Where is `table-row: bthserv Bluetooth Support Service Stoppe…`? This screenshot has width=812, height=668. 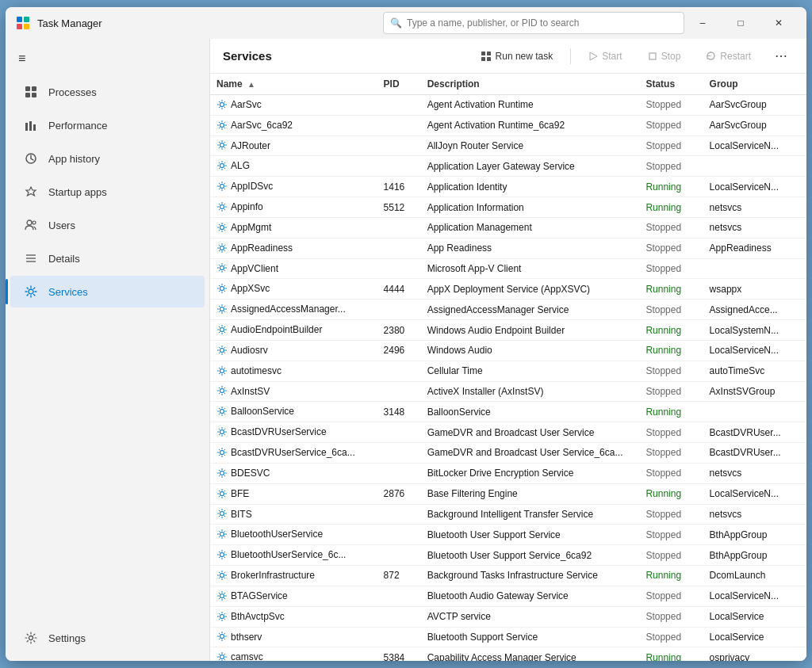
table-row: bthserv Bluetooth Support Service Stoppe… is located at coordinates (508, 637).